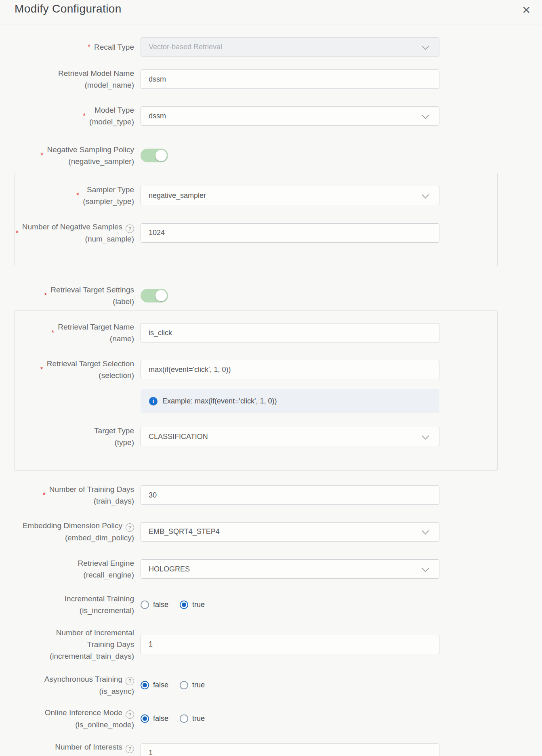  What do you see at coordinates (290, 370) in the screenshot?
I see `target-selection-input` at bounding box center [290, 370].